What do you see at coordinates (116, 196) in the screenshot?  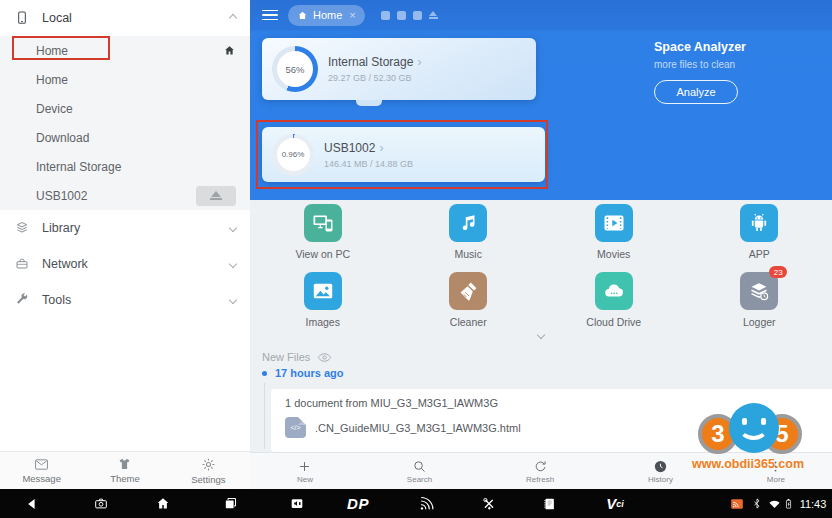 I see `sidebar-item-label: USB1002` at bounding box center [116, 196].